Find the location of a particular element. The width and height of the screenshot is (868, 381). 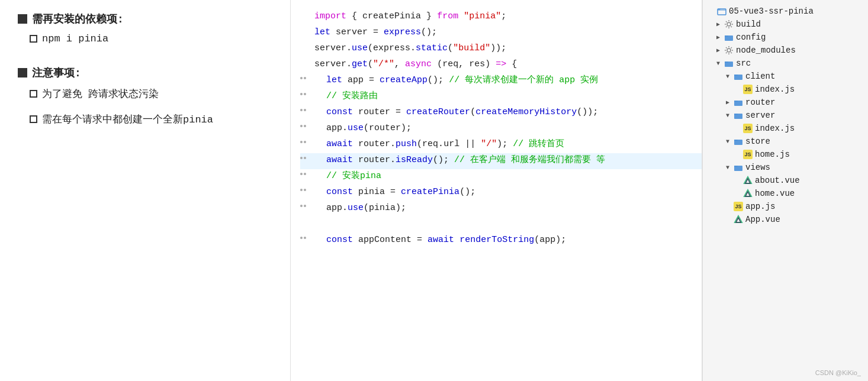

folder-icon-client is located at coordinates (738, 76).